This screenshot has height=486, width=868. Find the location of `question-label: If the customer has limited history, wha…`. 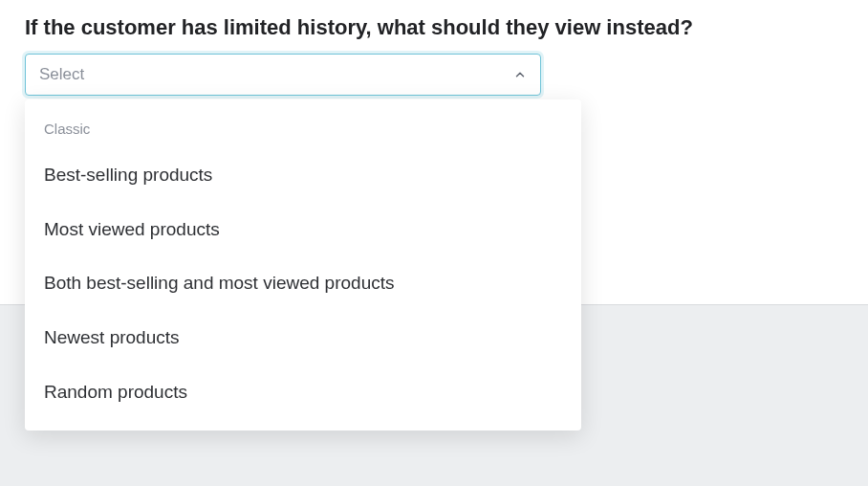

question-label: If the customer has limited history, wha… is located at coordinates (434, 27).